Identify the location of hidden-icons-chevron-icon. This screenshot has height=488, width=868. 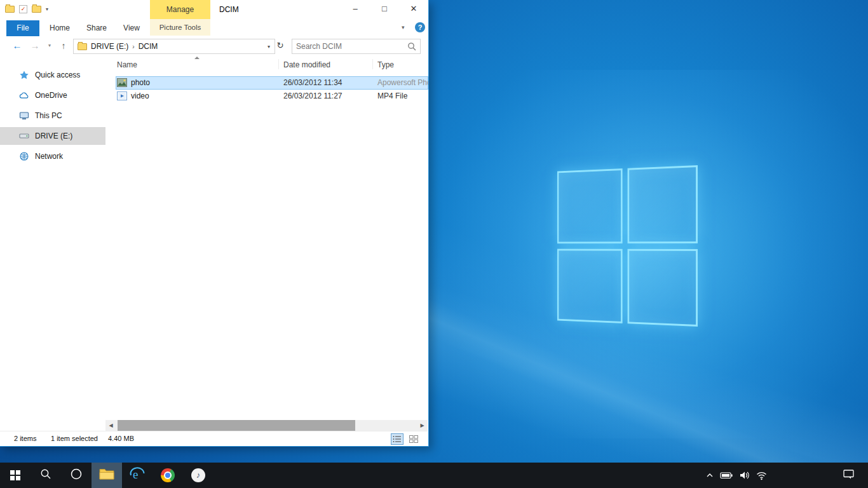
(710, 475).